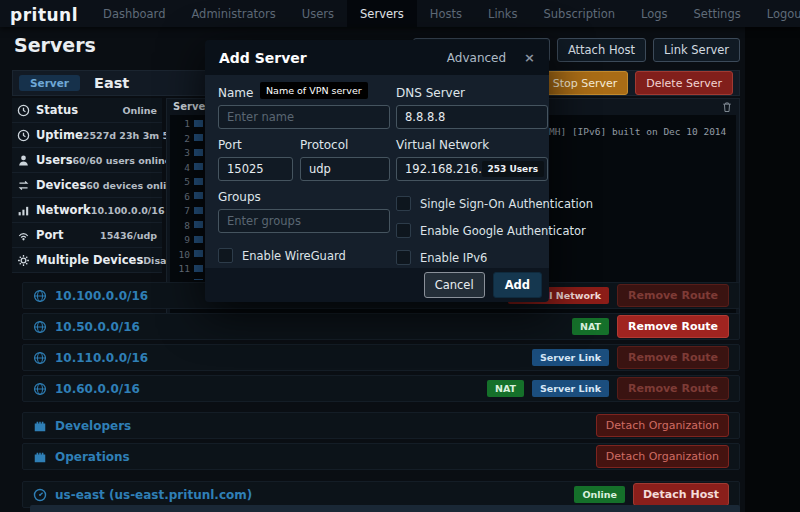 This screenshot has width=800, height=512. Describe the element at coordinates (454, 285) in the screenshot. I see `cancel-button: Cancel` at that location.